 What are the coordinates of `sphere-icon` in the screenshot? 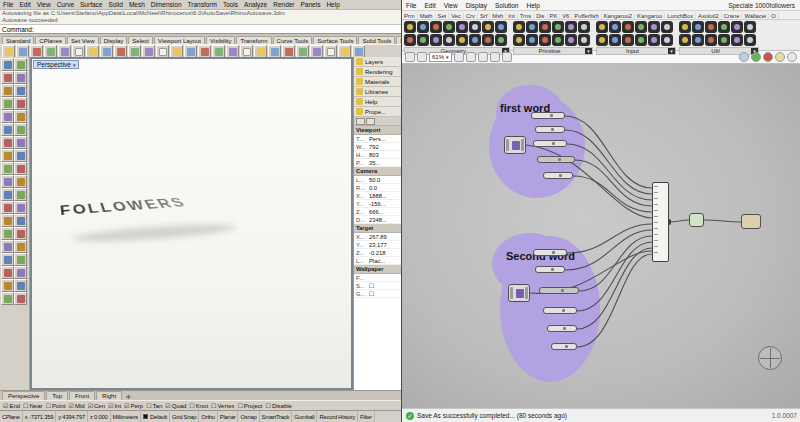 It's located at (8, 272).